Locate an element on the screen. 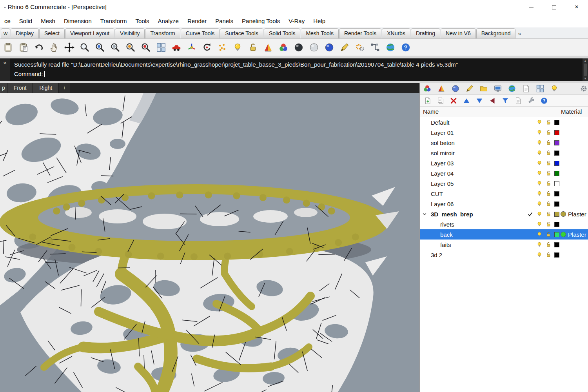  viewport-tab-front: Front is located at coordinates (20, 88).